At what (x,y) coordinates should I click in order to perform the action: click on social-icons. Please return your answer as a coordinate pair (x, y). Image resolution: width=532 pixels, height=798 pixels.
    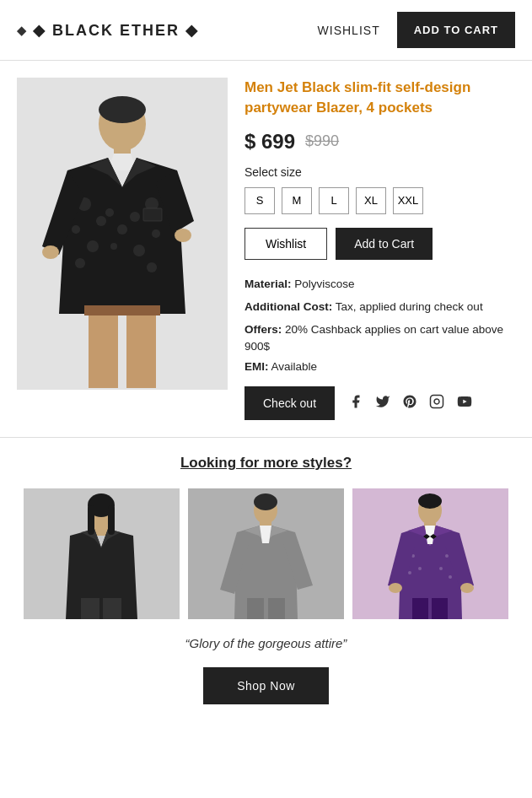
    Looking at the image, I should click on (411, 403).